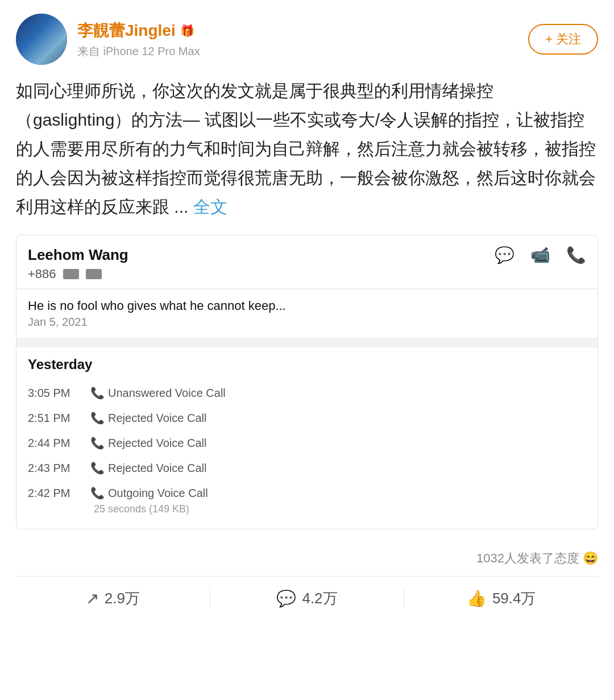 This screenshot has height=700, width=614. Describe the element at coordinates (113, 598) in the screenshot. I see `repost-button: ↗ 2.9万` at that location.